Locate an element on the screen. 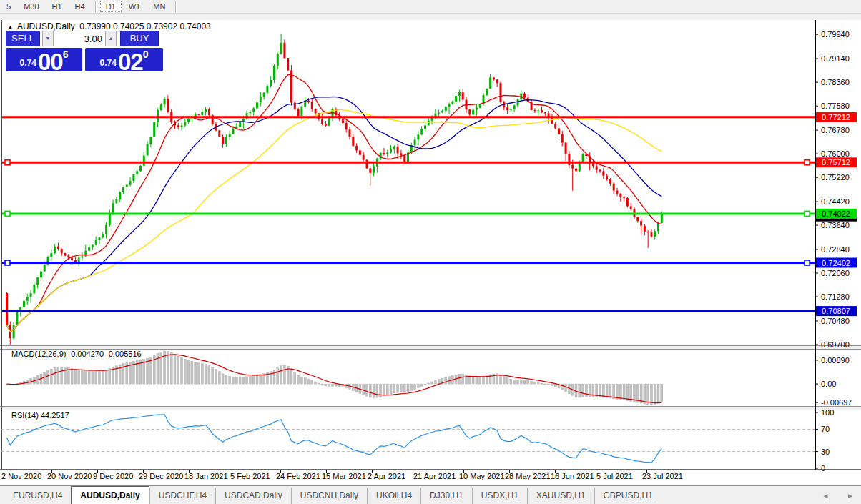 The width and height of the screenshot is (861, 504). timeframe-button-M30: M30 is located at coordinates (31, 6).